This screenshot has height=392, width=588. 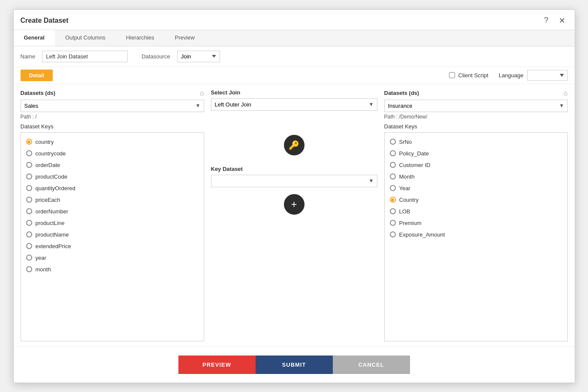 I want to click on key-year: year, so click(x=41, y=258).